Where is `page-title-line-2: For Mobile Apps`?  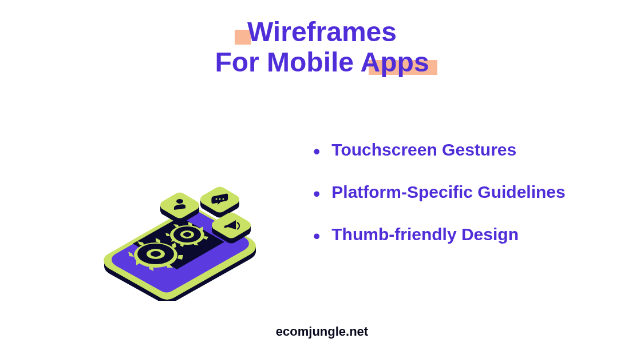
page-title-line-2: For Mobile Apps is located at coordinates (322, 63).